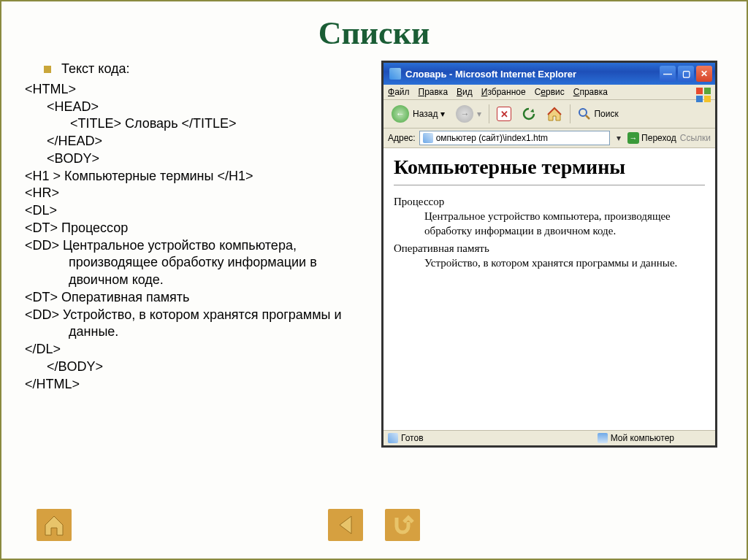  Describe the element at coordinates (346, 525) in the screenshot. I see `nav-prev-button` at that location.